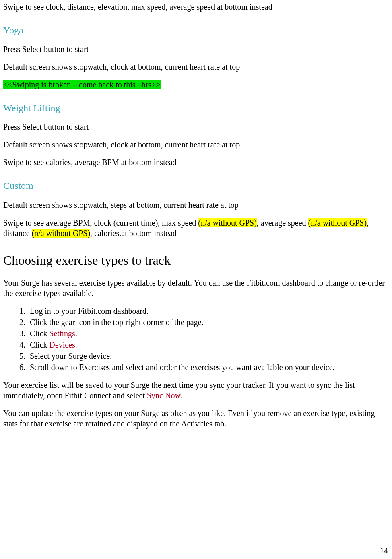 This screenshot has height=559, width=392. I want to click on heading-weight-lifting: Weight Lifting, so click(195, 108).